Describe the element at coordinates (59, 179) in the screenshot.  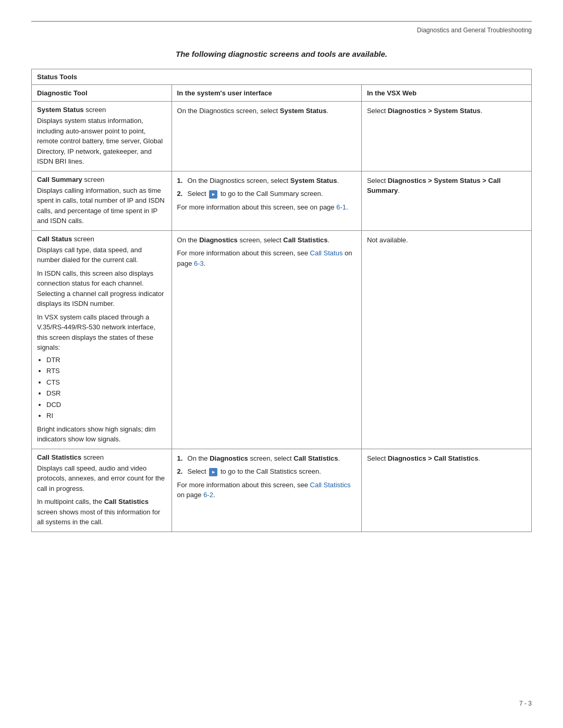
I see `call-summary-name: Call Summary` at that location.